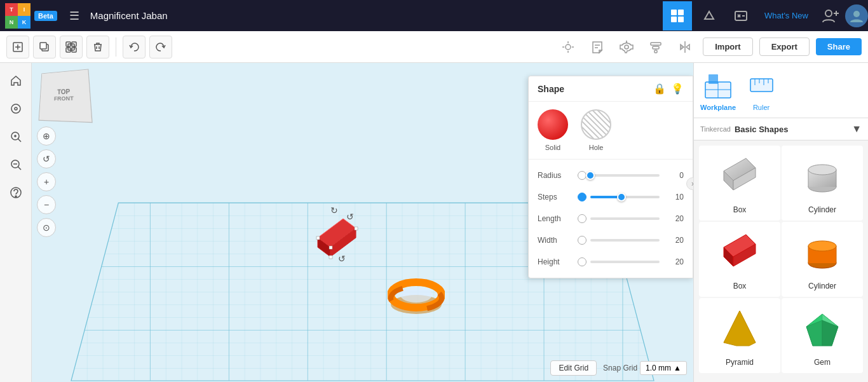  I want to click on length-row: Length 20, so click(611, 219).